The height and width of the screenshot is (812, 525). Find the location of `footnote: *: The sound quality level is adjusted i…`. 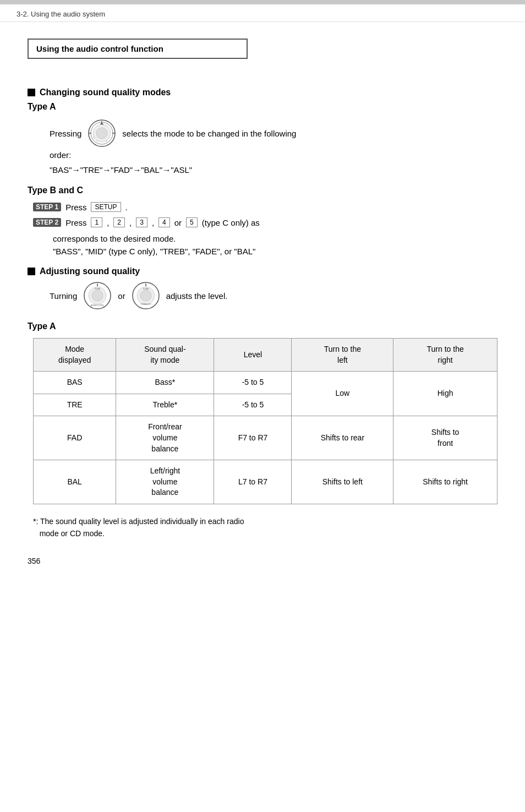

footnote: *: The sound quality level is adjusted i… is located at coordinates (262, 527).